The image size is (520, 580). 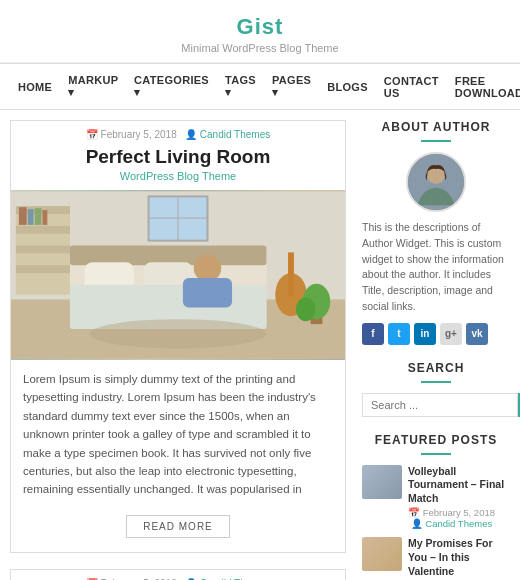 What do you see at coordinates (425, 334) in the screenshot?
I see `social-linkedin-button: in` at bounding box center [425, 334].